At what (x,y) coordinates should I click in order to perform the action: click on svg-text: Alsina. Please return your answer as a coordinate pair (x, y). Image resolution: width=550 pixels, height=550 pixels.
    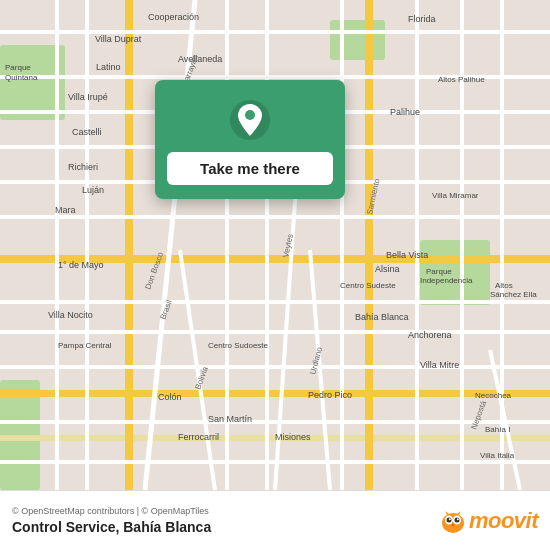
    Looking at the image, I should click on (388, 269).